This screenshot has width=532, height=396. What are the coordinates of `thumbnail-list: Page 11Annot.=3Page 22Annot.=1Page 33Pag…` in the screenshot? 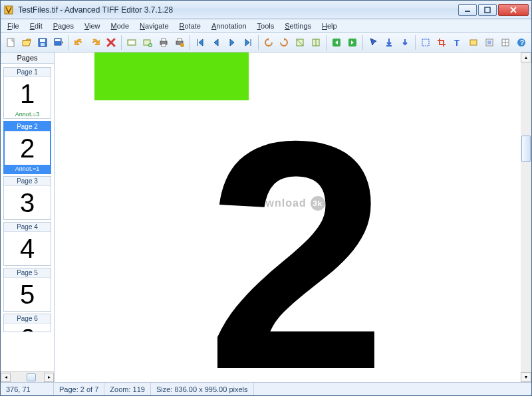 It's located at (27, 218).